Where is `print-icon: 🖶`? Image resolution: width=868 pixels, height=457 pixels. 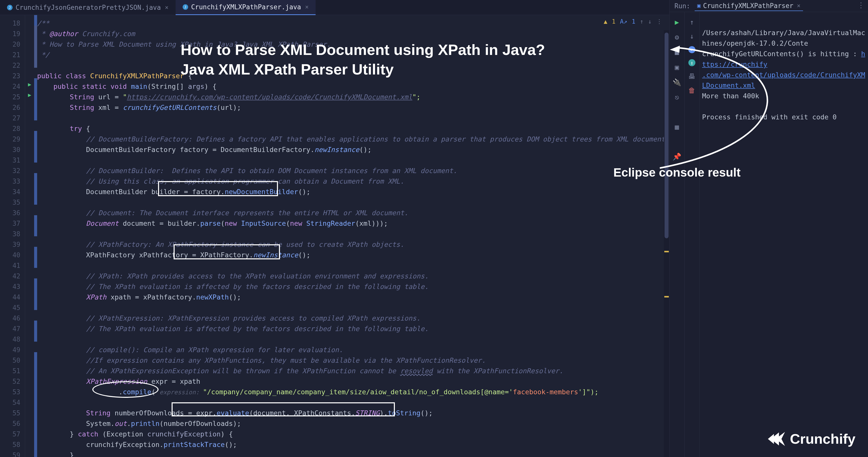 print-icon: 🖶 is located at coordinates (692, 76).